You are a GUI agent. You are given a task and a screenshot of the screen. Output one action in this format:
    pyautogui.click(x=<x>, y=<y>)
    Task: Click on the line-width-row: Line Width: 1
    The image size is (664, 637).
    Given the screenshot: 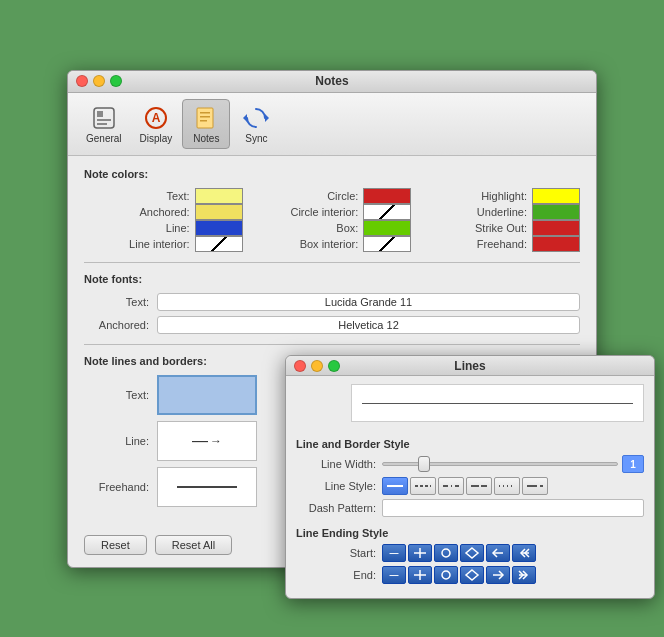 What is the action you would take?
    pyautogui.click(x=470, y=464)
    